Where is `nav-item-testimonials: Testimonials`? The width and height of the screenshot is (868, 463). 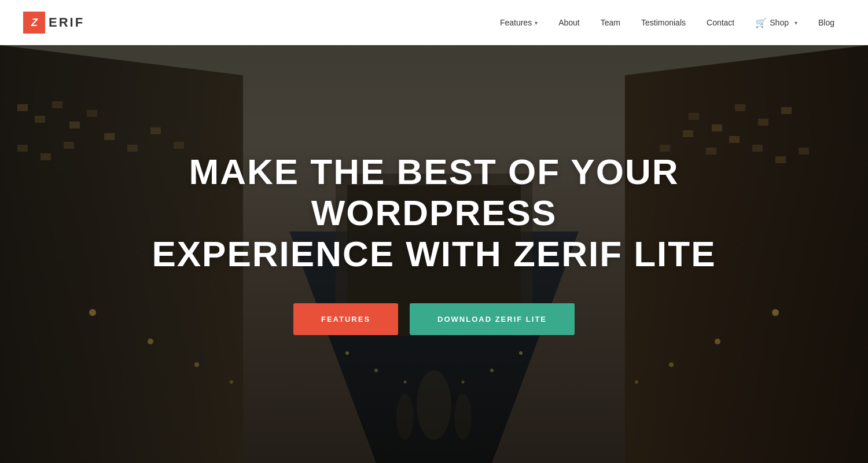 nav-item-testimonials: Testimonials is located at coordinates (663, 23).